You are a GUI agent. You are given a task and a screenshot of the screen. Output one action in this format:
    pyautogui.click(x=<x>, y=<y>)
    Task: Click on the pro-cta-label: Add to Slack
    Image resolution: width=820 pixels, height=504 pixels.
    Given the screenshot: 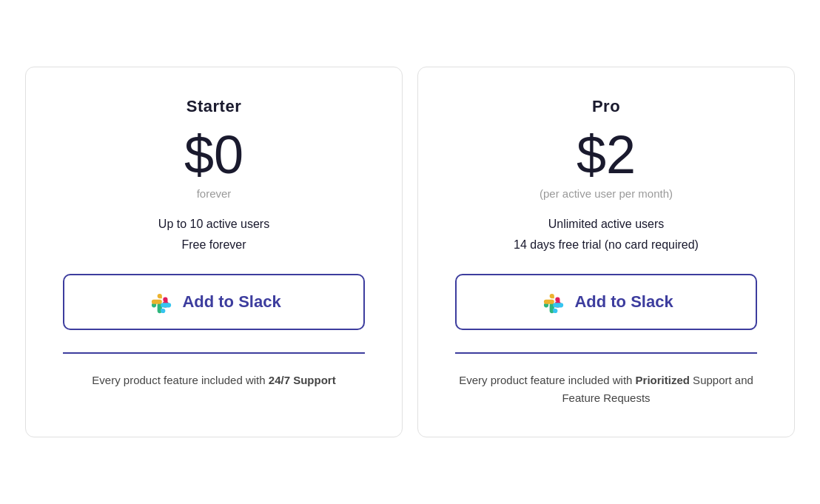 What is the action you would take?
    pyautogui.click(x=623, y=302)
    